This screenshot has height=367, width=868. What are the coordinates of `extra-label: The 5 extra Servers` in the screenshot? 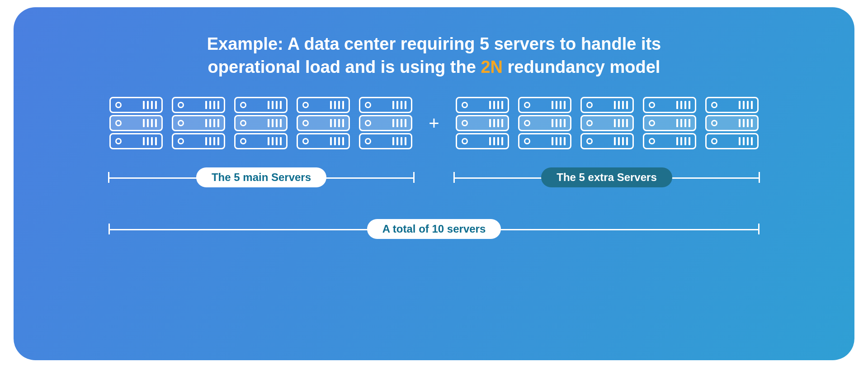 It's located at (607, 177).